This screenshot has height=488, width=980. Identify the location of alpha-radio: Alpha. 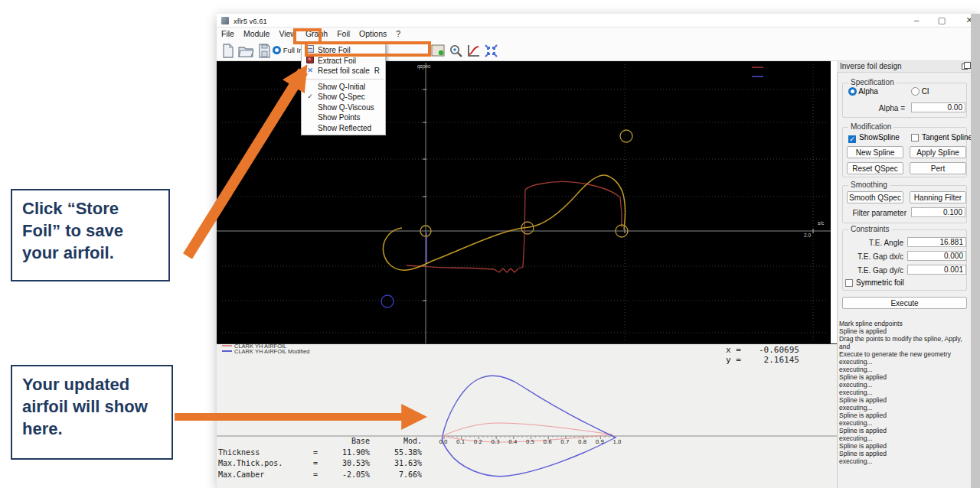
(864, 92).